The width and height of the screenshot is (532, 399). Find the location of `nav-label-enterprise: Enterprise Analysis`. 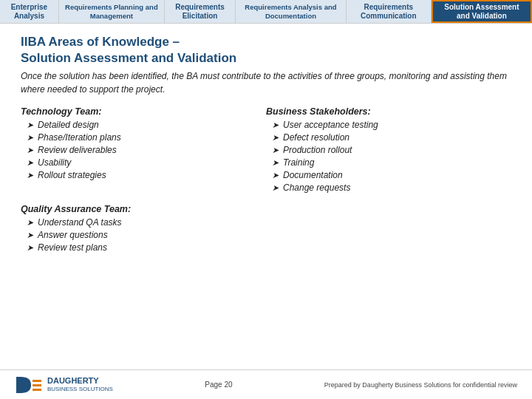

nav-label-enterprise: Enterprise Analysis is located at coordinates (30, 12).